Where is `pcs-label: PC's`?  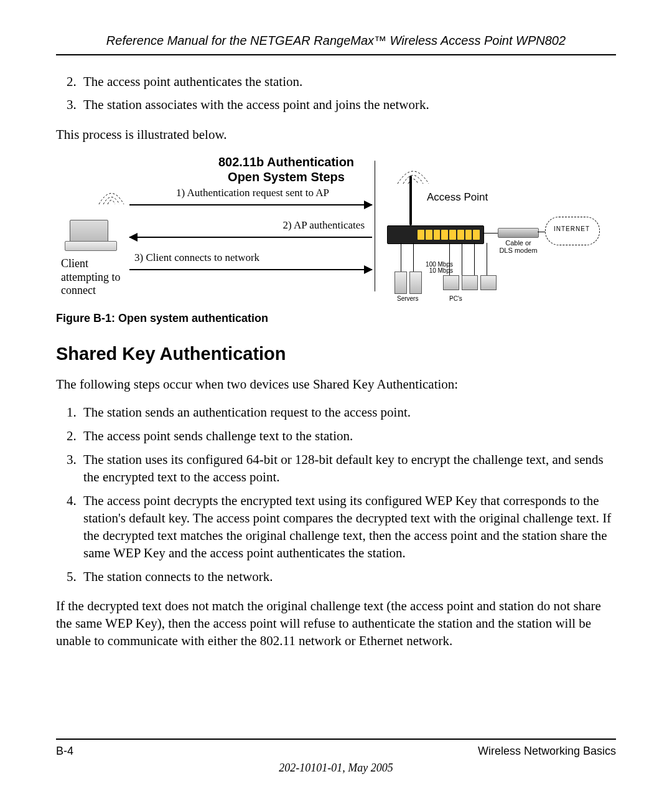 pcs-label: PC's is located at coordinates (455, 299).